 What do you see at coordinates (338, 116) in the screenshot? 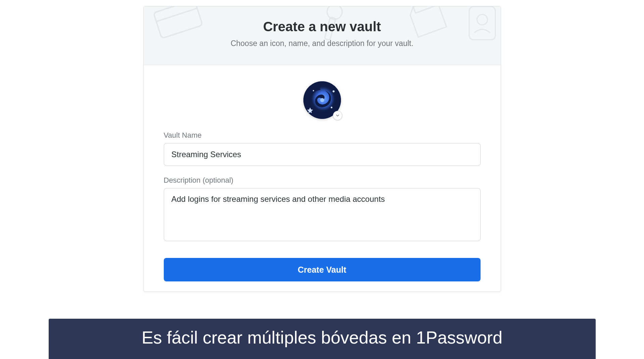
I see `chevron-down-icon` at bounding box center [338, 116].